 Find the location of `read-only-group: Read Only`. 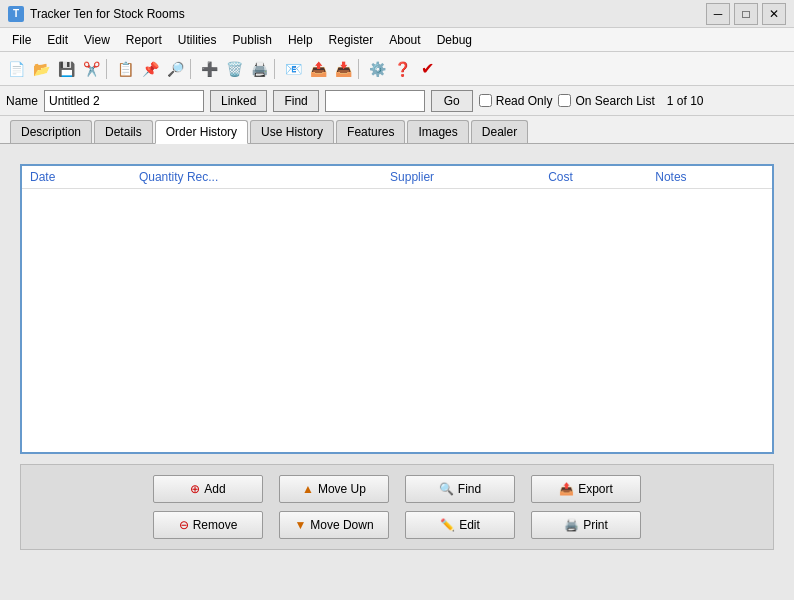

read-only-group: Read Only is located at coordinates (516, 101).